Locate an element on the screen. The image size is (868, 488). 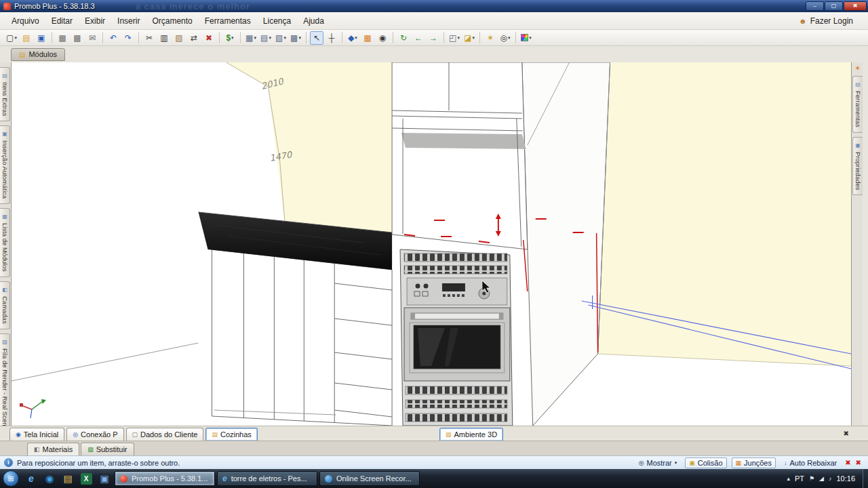
oven is located at coordinates (456, 338).